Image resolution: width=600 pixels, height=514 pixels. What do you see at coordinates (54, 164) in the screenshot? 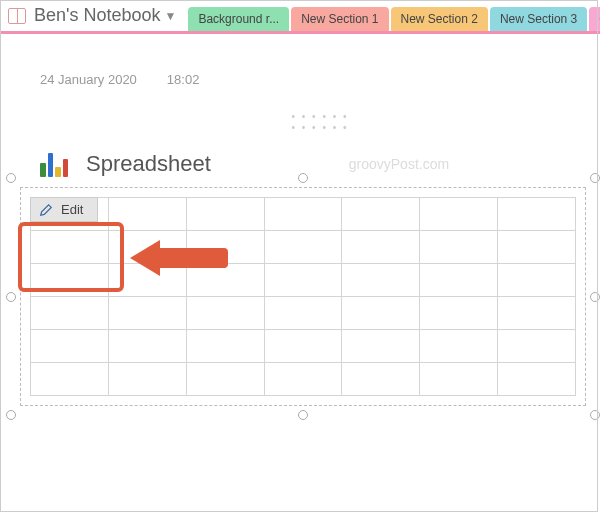
I see `bar-chart-icon` at bounding box center [54, 164].